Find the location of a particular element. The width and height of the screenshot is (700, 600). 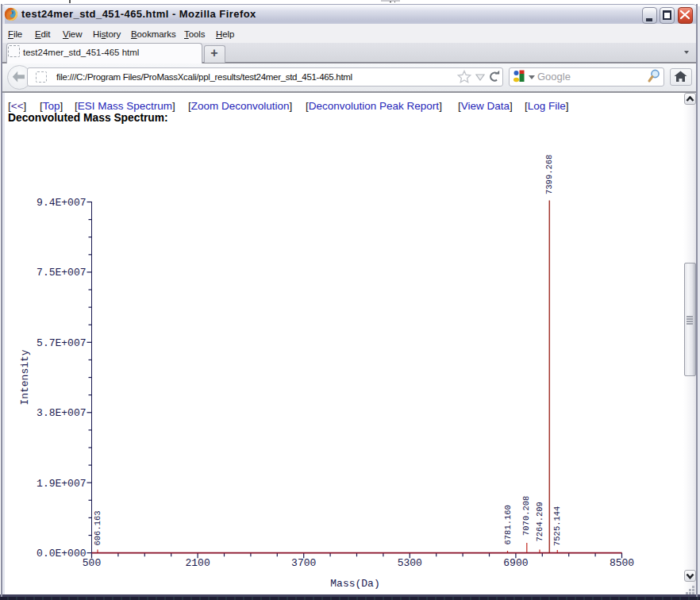

svg-text: 1.9E+007 is located at coordinates (61, 484).